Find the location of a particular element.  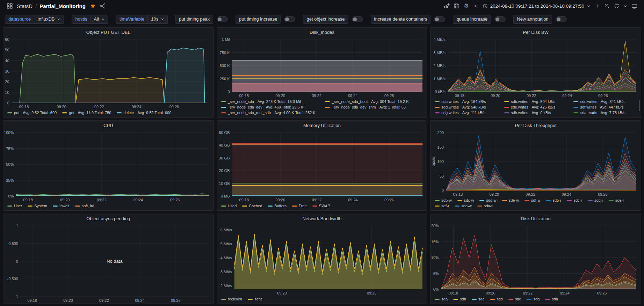

zoom-out-button is located at coordinates (607, 6).